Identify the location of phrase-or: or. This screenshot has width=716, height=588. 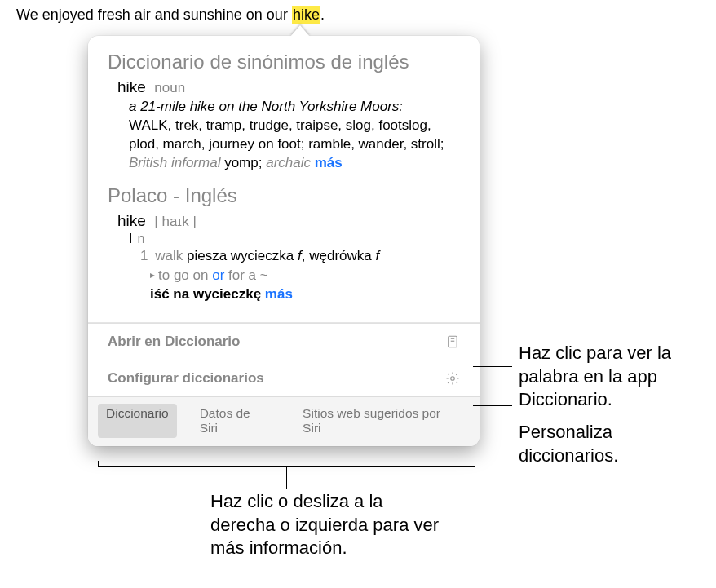
(219, 276).